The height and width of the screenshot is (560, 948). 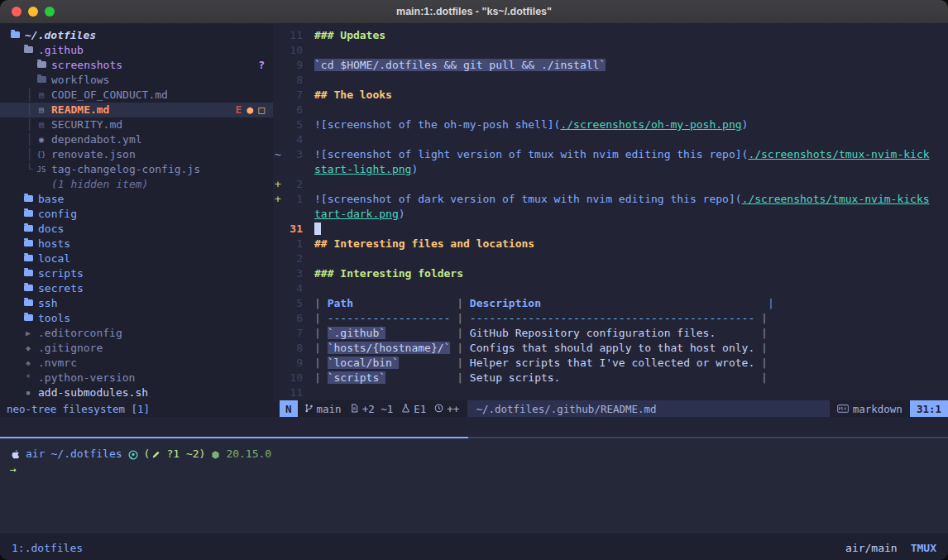 What do you see at coordinates (531, 125) in the screenshot?
I see `line-text: ![screenshot of the oh-my-posh shell](./…` at bounding box center [531, 125].